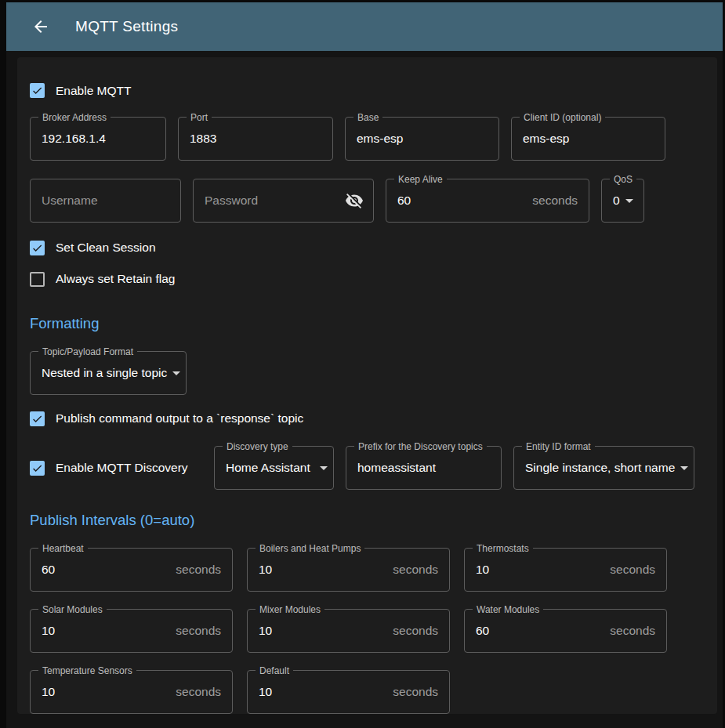 This screenshot has width=725, height=728. Describe the element at coordinates (132, 570) in the screenshot. I see `interval-field-heartbeat: Heartbeat seconds` at that location.